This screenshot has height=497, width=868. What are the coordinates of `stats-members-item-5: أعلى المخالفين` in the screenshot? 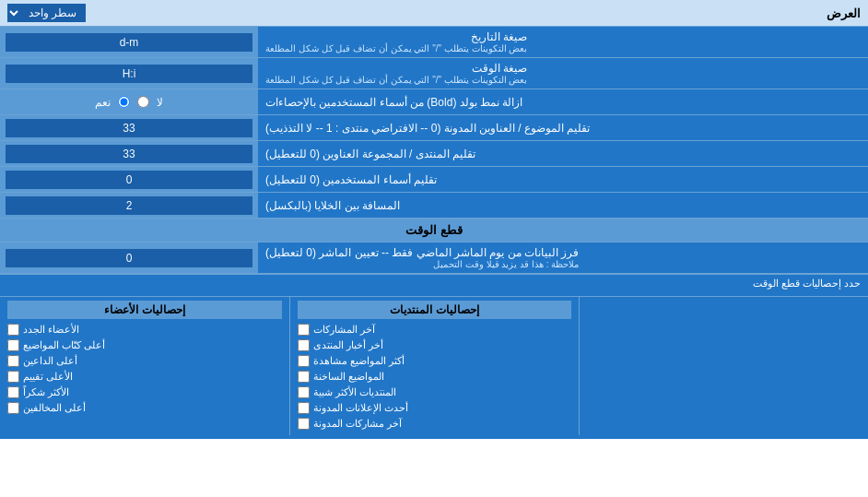 It's located at (145, 408).